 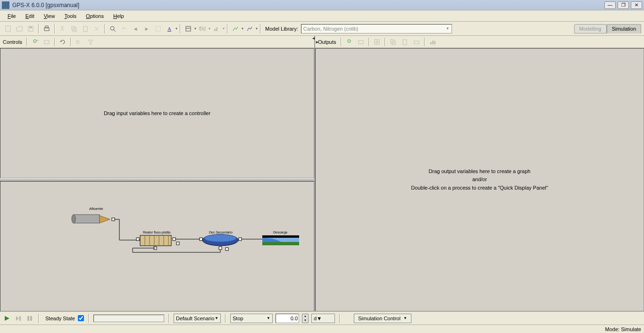 What do you see at coordinates (195, 318) in the screenshot?
I see `scenario-value: Default Scenario` at bounding box center [195, 318].